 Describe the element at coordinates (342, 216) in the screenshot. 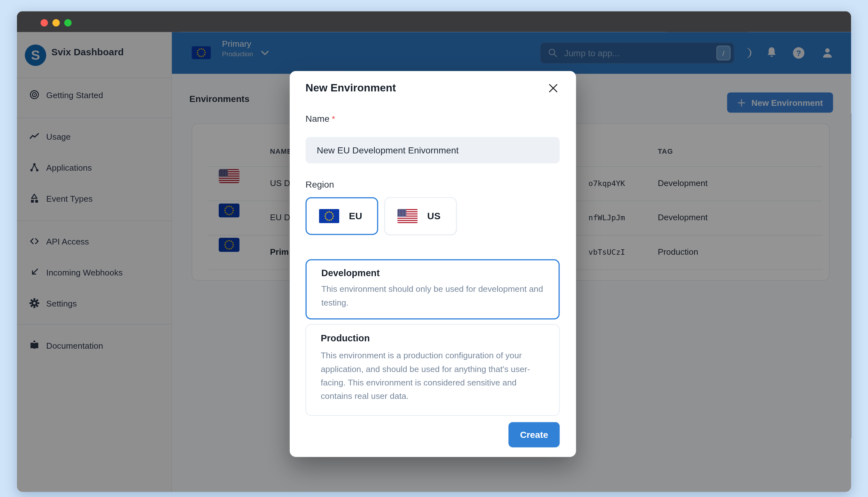

I see `region-option-eu: EU` at that location.